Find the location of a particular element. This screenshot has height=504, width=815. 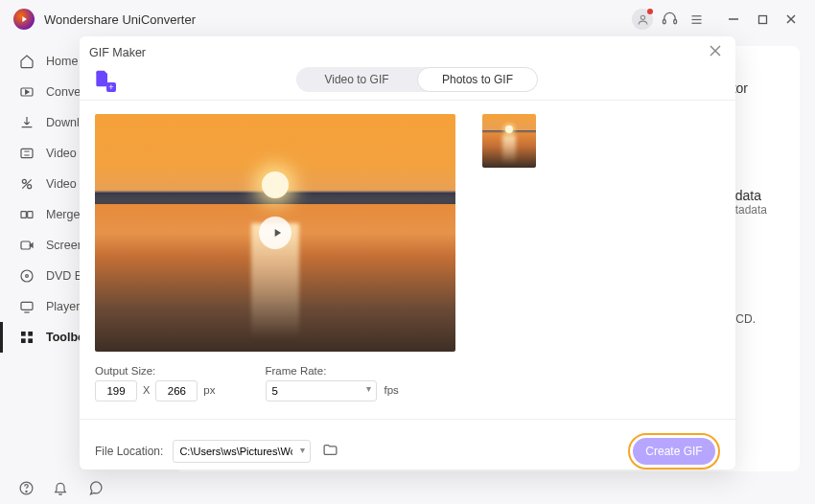

maximize-button is located at coordinates (762, 19).